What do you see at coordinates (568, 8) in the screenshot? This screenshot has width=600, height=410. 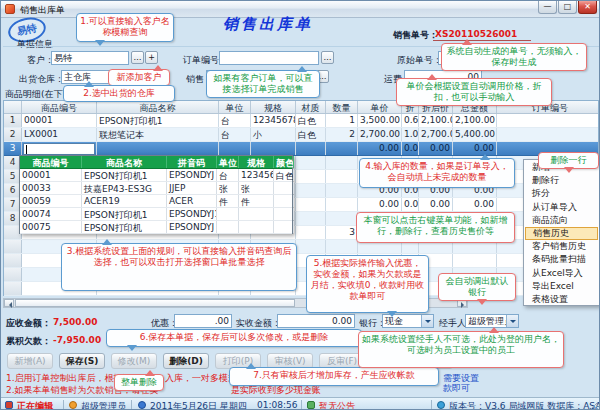 I see `maximize-button: □` at bounding box center [568, 8].